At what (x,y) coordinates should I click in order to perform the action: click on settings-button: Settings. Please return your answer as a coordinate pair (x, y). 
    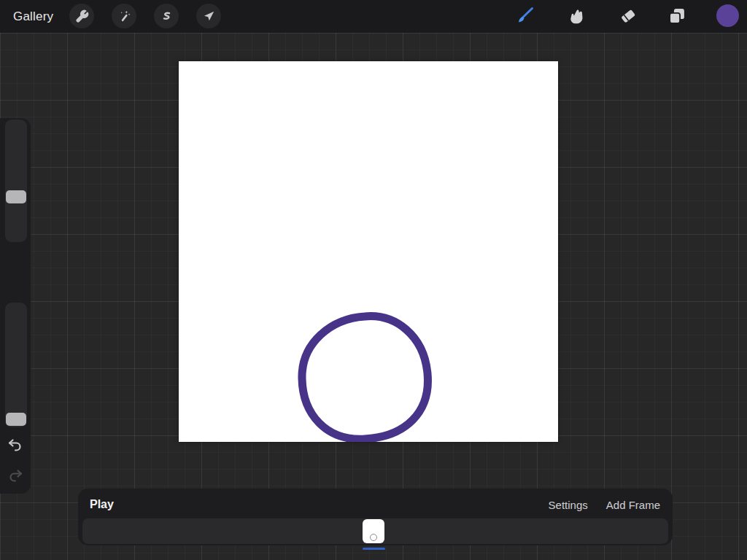
    Looking at the image, I should click on (568, 505).